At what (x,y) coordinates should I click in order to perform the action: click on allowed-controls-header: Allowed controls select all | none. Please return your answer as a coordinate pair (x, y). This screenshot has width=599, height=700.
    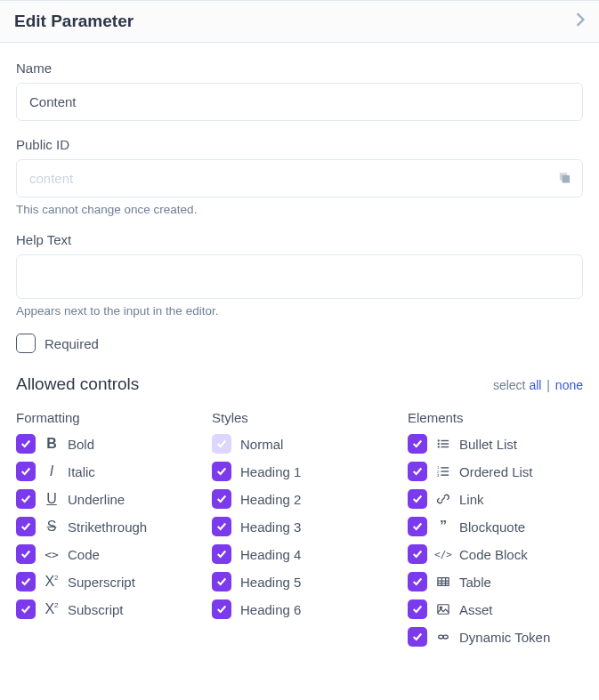
    Looking at the image, I should click on (299, 384).